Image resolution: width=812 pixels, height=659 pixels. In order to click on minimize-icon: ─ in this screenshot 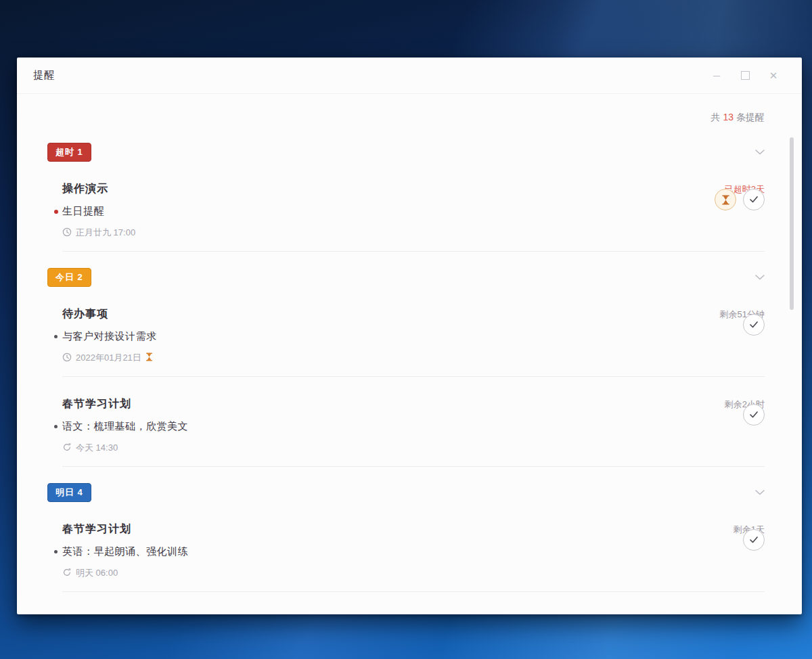, I will do `click(717, 76)`.